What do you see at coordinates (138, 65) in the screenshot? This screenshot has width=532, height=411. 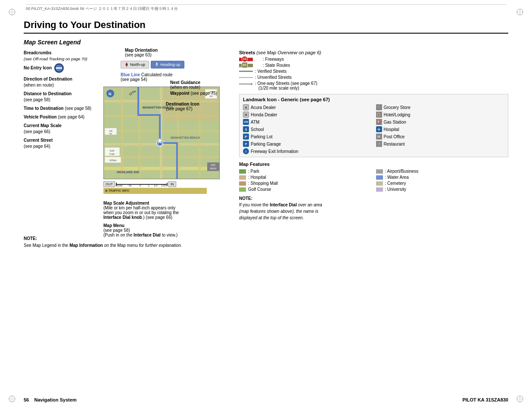 I see `north-up-label: North-up` at bounding box center [138, 65].